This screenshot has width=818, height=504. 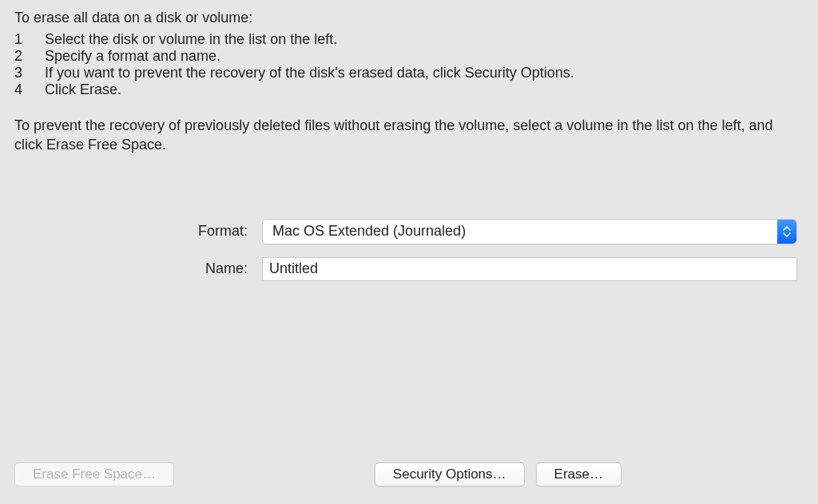 What do you see at coordinates (409, 65) in the screenshot?
I see `steps-list: 1 Select the disk or volume in the list …` at bounding box center [409, 65].